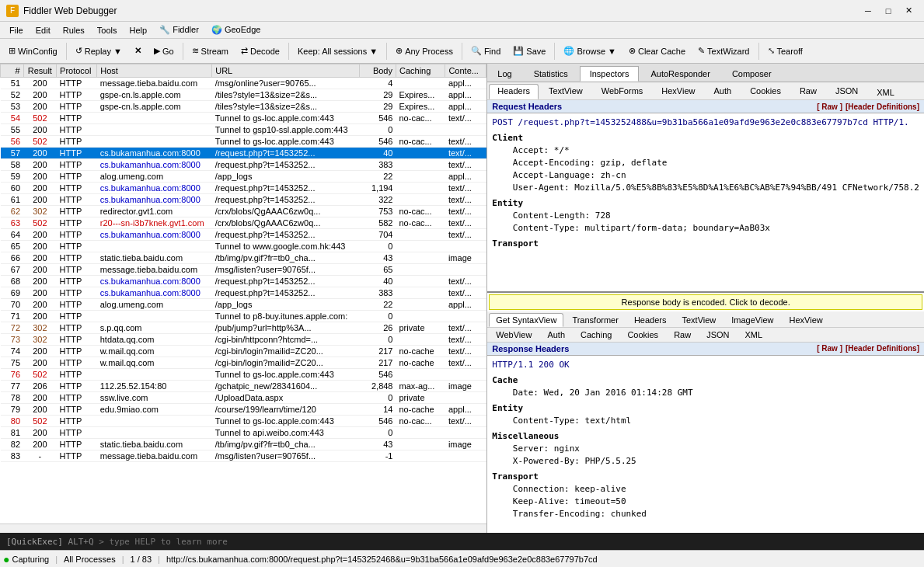 Image resolution: width=924 pixels, height=567 pixels. I want to click on col-header-content: Conte..., so click(466, 71).